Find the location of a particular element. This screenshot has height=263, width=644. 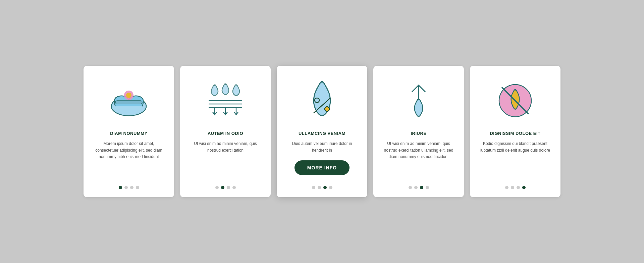

card-4-dots is located at coordinates (419, 185).